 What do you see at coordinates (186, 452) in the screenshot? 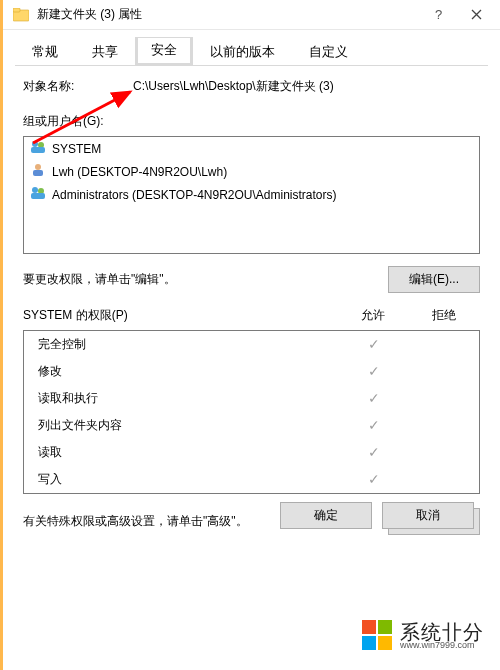
I see `perm-label: 读取` at bounding box center [186, 452].